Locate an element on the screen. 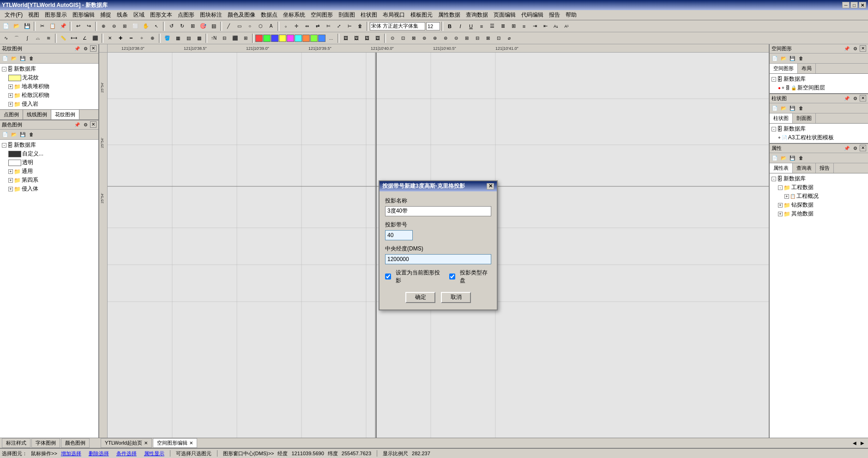 The height and width of the screenshot is (458, 868). tab-font-example: 字体图例 is located at coordinates (46, 443).